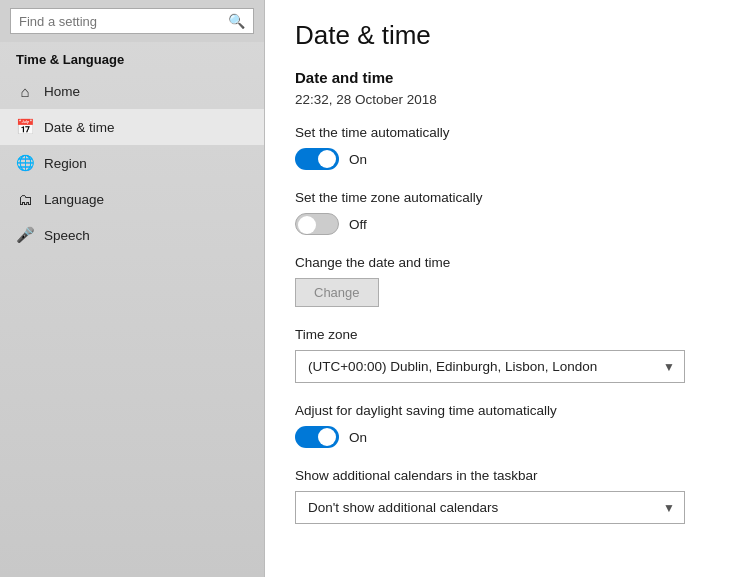 This screenshot has width=750, height=577. I want to click on page-title: Date & time, so click(508, 36).